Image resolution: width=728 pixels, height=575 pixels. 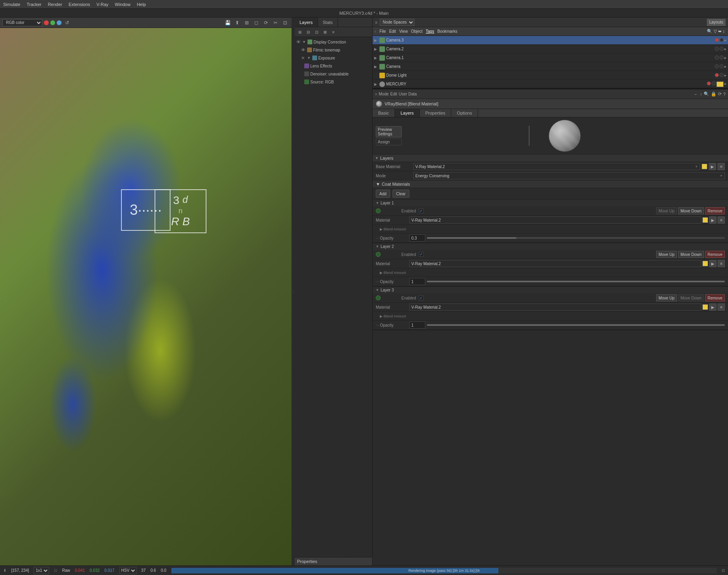 What do you see at coordinates (417, 238) in the screenshot?
I see `layer1-opacity-input` at bounding box center [417, 238].